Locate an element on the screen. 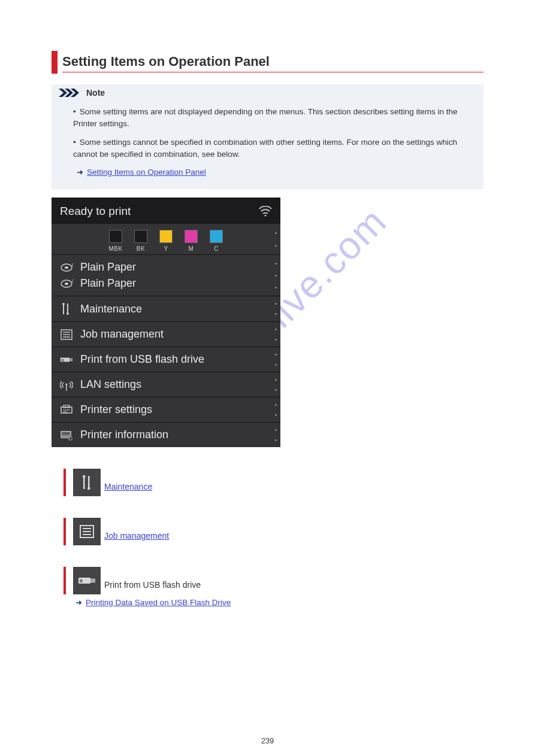  ink-label-mbk: MBK is located at coordinates (115, 249).